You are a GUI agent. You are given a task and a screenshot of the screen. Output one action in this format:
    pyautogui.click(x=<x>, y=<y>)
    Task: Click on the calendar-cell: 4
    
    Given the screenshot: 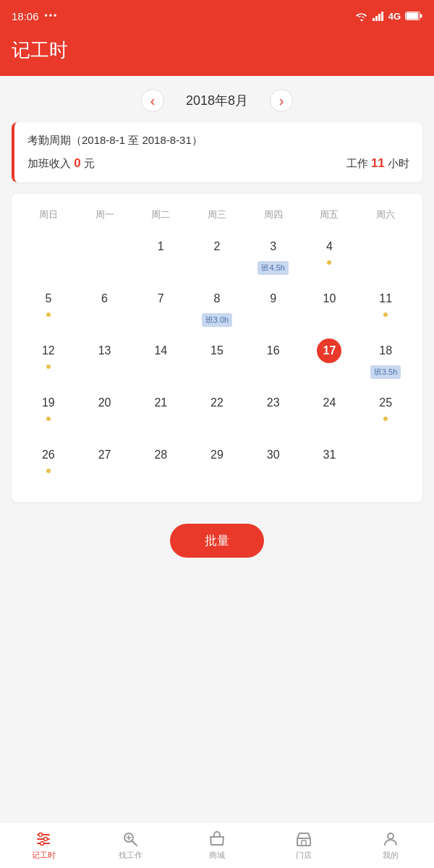 What is the action you would take?
    pyautogui.click(x=330, y=256)
    